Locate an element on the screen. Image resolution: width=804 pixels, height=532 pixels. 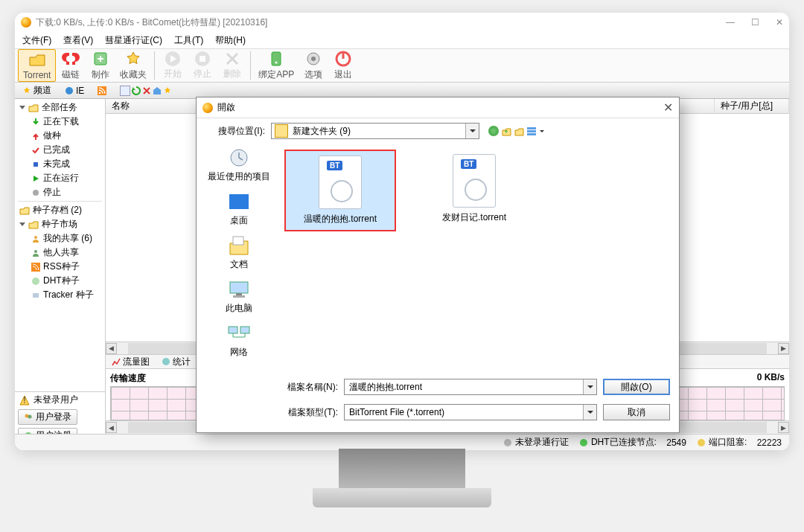
tree-myshare: 我的共享 (6) is located at coordinates (60, 238).